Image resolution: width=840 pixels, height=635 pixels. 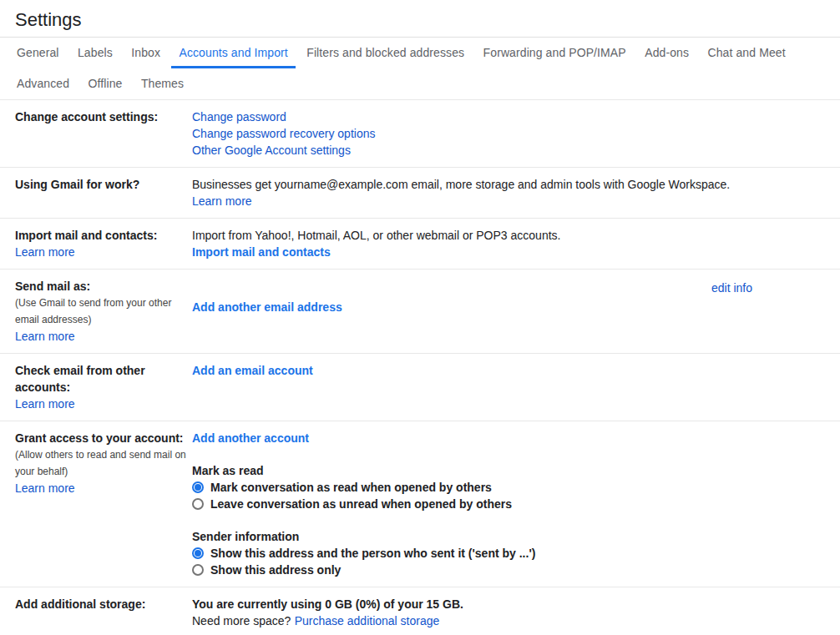 I want to click on add-another-account-link: Add another account, so click(x=250, y=438).